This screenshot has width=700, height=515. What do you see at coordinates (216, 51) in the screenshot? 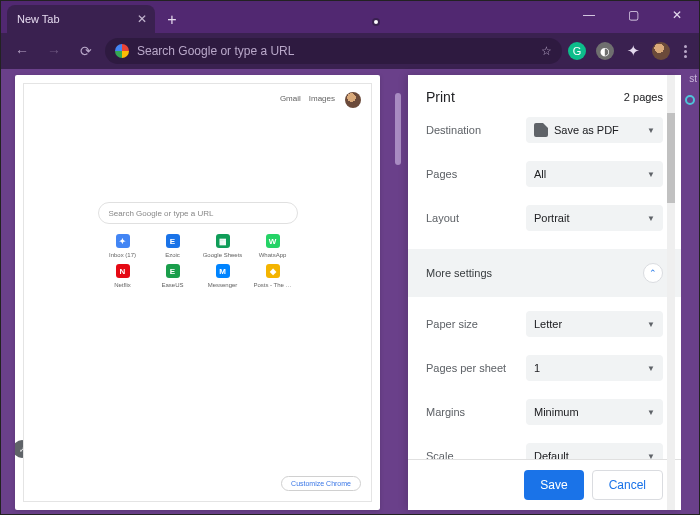
I see `omnibox-placeholder: Search Google or type a URL` at bounding box center [216, 51].